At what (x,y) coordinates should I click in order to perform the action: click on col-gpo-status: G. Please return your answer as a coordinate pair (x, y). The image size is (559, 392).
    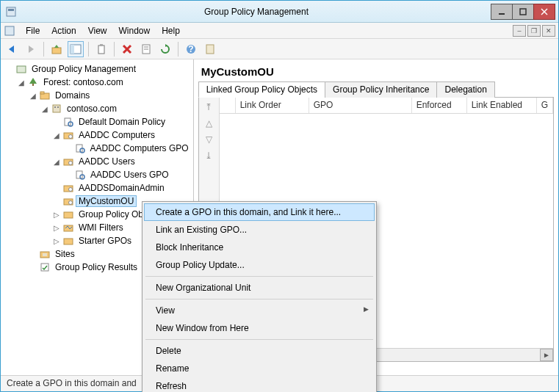
    Looking at the image, I should click on (545, 106).